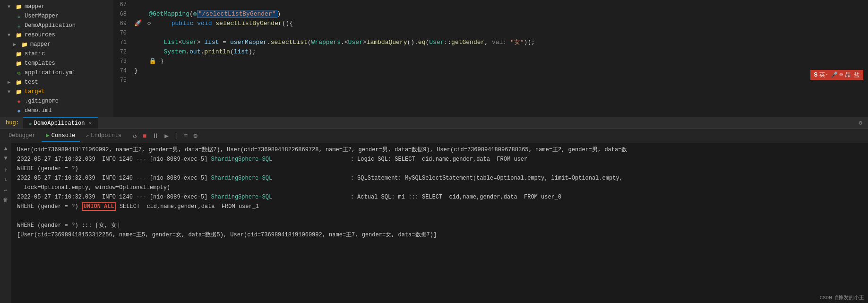 This screenshot has width=868, height=303. I want to click on console-line-3: WHERE (gender = ?), so click(439, 169).